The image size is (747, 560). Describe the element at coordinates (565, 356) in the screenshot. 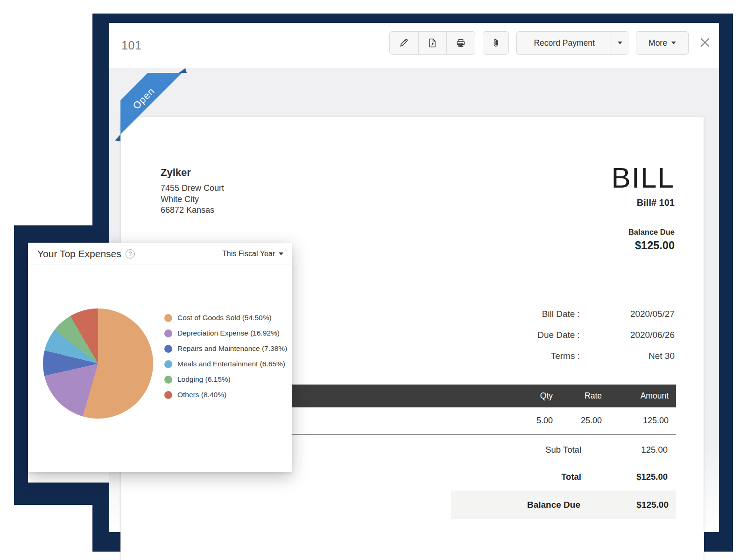

I see `terms-label: Terms :` at that location.